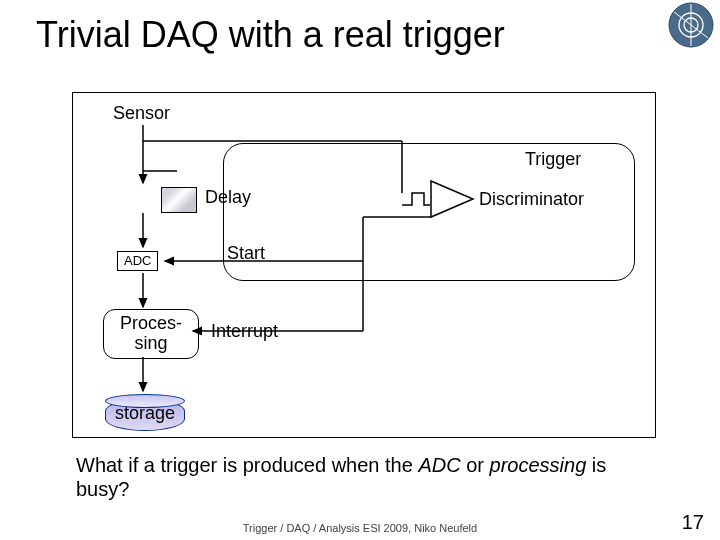 This screenshot has width=720, height=540. What do you see at coordinates (538, 465) in the screenshot?
I see `question-processing: processing` at bounding box center [538, 465].